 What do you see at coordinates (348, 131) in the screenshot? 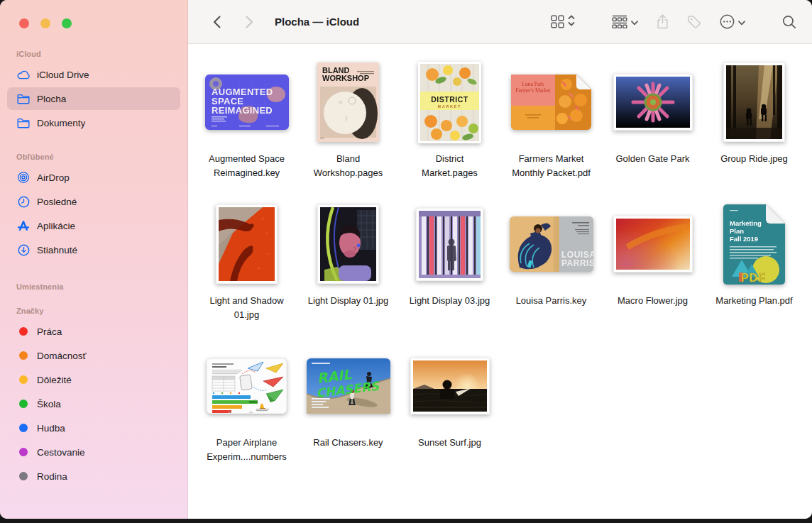
I see `file-item: BLAND WORKSHOP Bland Workshop.pages` at bounding box center [348, 131].